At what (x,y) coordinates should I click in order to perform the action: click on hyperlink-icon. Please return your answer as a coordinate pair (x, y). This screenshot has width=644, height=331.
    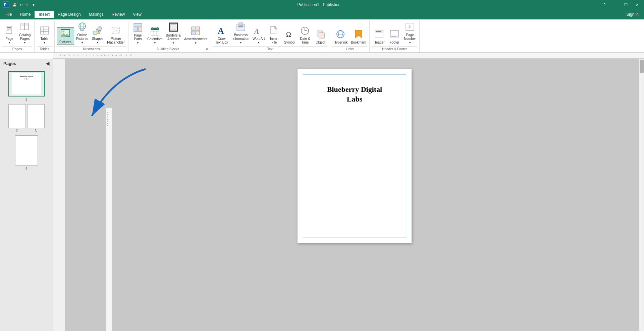
    Looking at the image, I should click on (340, 35).